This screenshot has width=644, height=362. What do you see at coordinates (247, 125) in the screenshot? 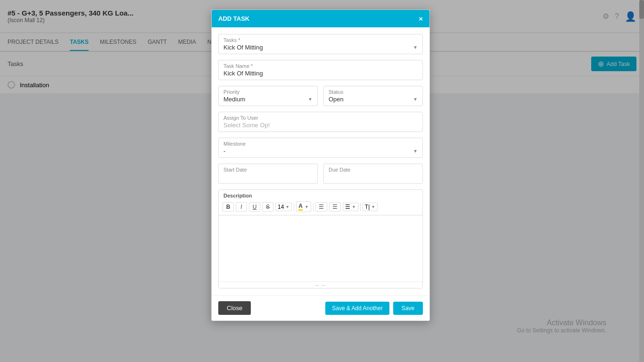
I see `assign-placeholder: Select Some Op!` at bounding box center [247, 125].